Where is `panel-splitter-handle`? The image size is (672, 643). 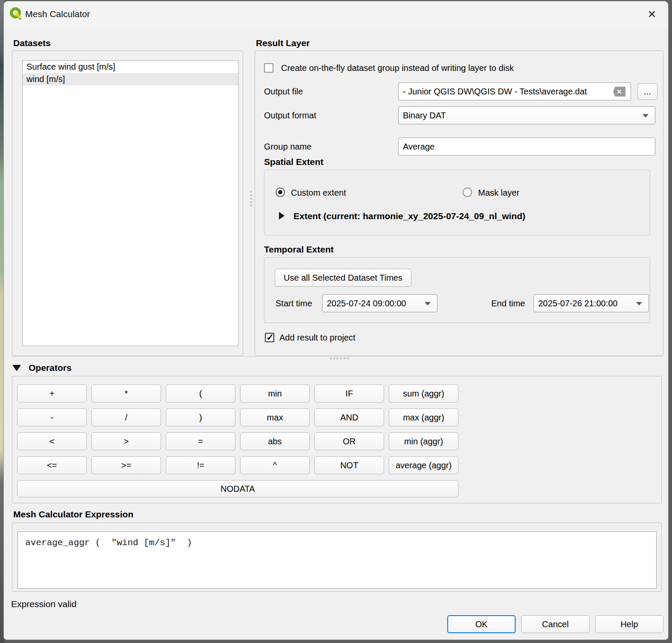
panel-splitter-handle is located at coordinates (251, 199).